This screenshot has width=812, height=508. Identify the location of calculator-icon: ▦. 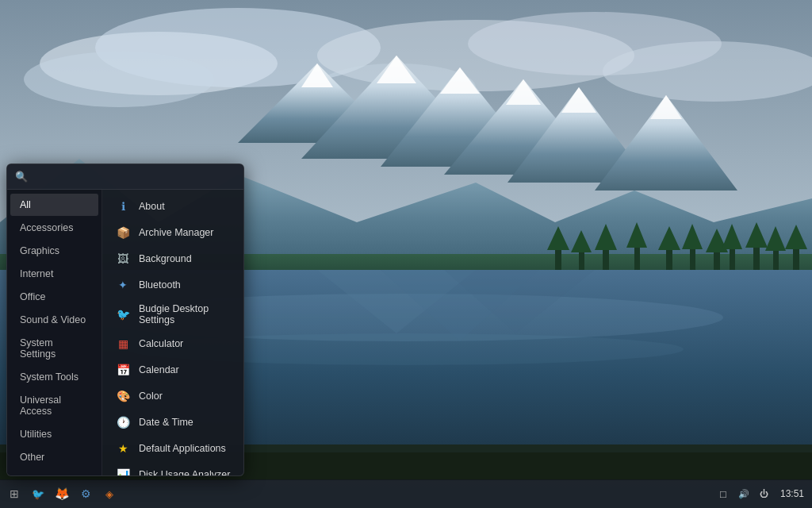
(123, 344).